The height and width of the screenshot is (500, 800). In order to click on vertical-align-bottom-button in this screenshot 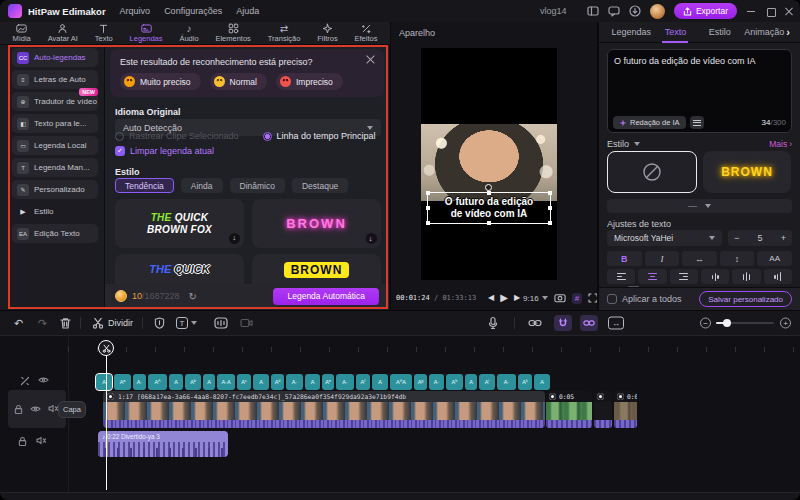, I will do `click(778, 276)`.